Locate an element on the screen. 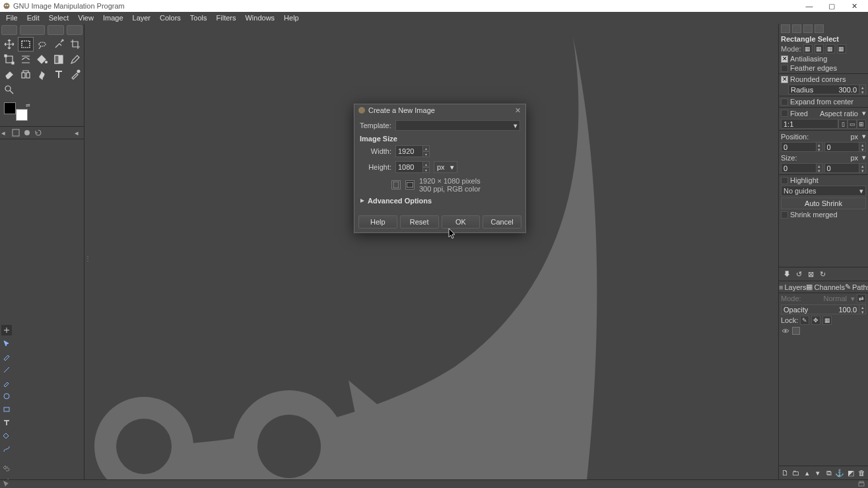 This screenshot has height=488, width=868. dialog-title-bar: Create a New Image ✕ is located at coordinates (440, 110).